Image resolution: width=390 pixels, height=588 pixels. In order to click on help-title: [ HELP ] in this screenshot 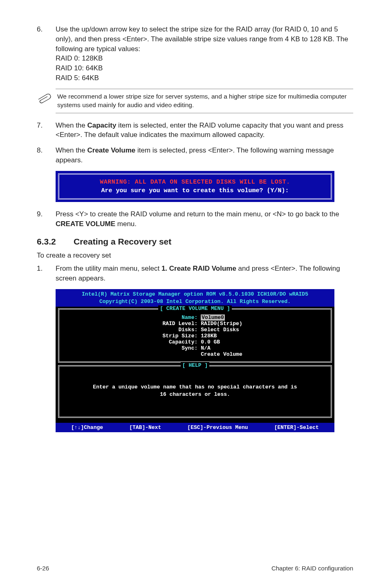, I will do `click(195, 366)`.